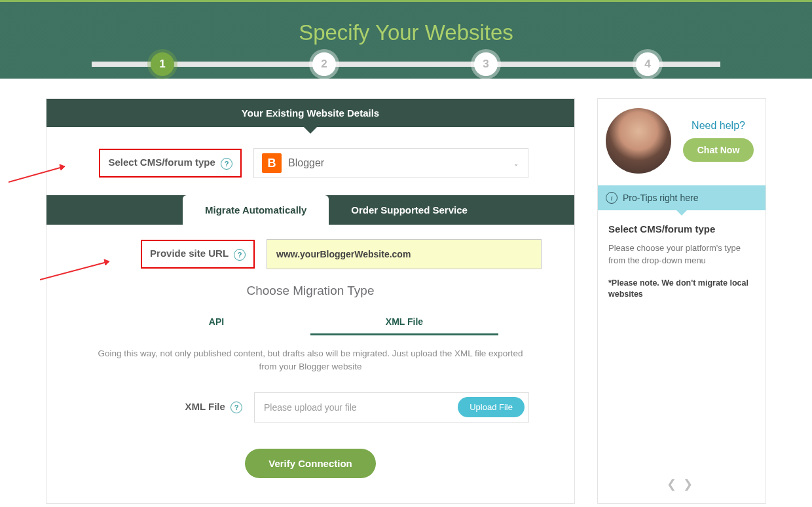 This screenshot has width=812, height=507. I want to click on migrate-tabs: Migrate Automatically Order Supported Se…, so click(310, 210).